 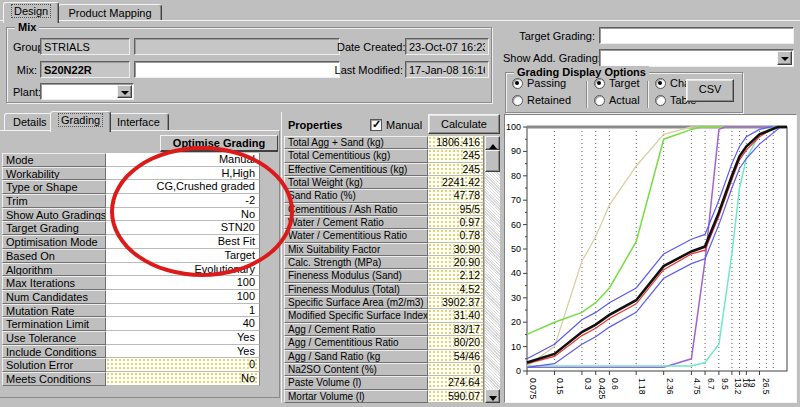 What do you see at coordinates (183, 311) in the screenshot?
I see `row-value: 1` at bounding box center [183, 311].